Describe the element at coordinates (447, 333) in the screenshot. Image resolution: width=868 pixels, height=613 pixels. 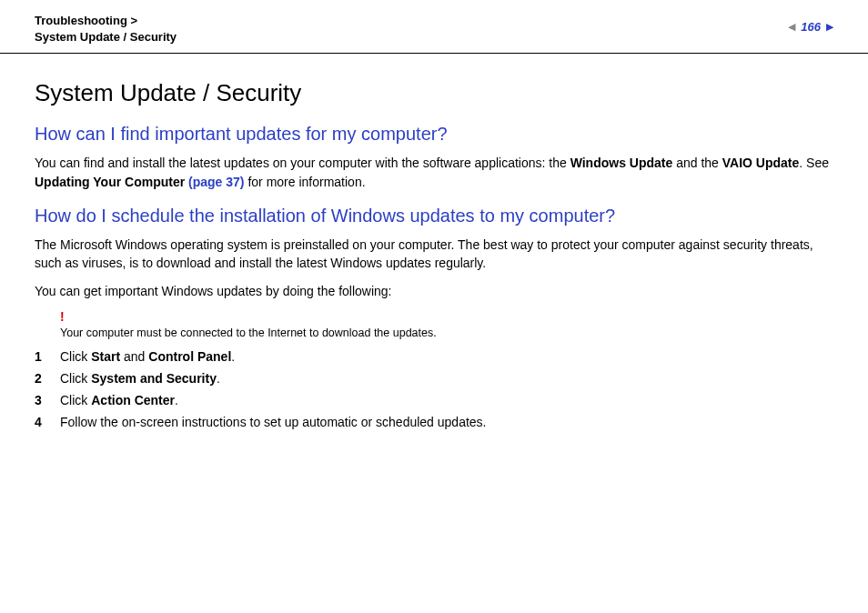
I see `alert-text: Your computer must be connected to the I…` at that location.